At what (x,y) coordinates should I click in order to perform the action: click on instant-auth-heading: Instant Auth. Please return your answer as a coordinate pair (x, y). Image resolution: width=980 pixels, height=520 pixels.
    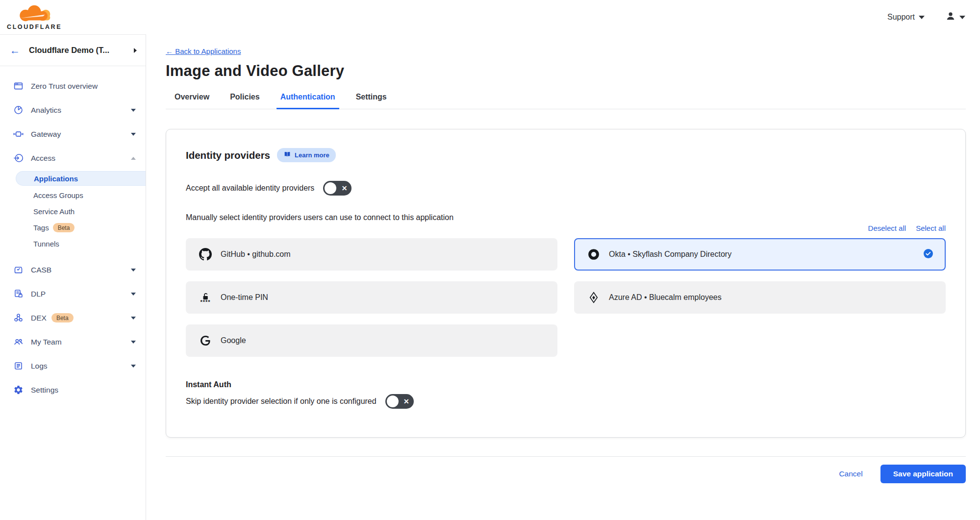
    Looking at the image, I should click on (566, 385).